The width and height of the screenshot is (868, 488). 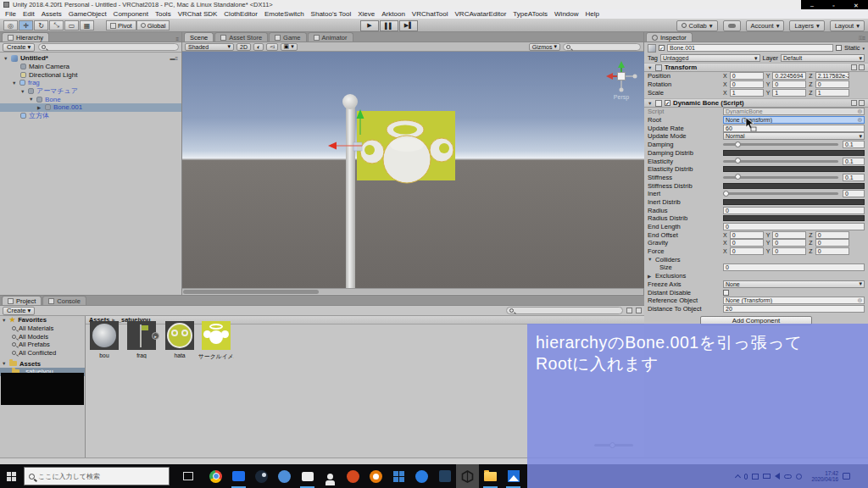 What do you see at coordinates (239, 476) in the screenshot?
I see `video-app-icon` at bounding box center [239, 476].